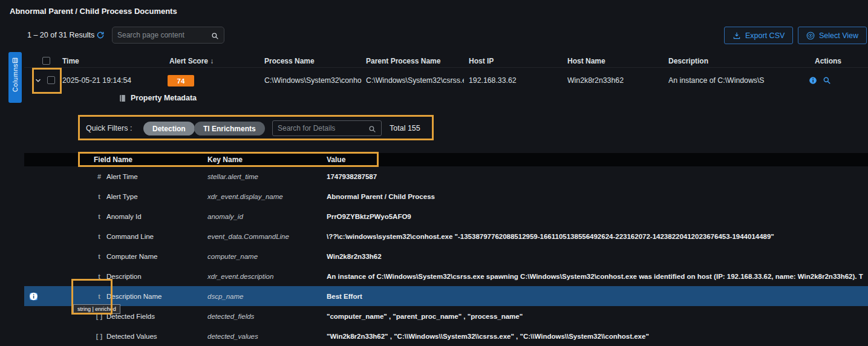  Describe the element at coordinates (225, 217) in the screenshot. I see `key-name: anomaly_id` at that location.